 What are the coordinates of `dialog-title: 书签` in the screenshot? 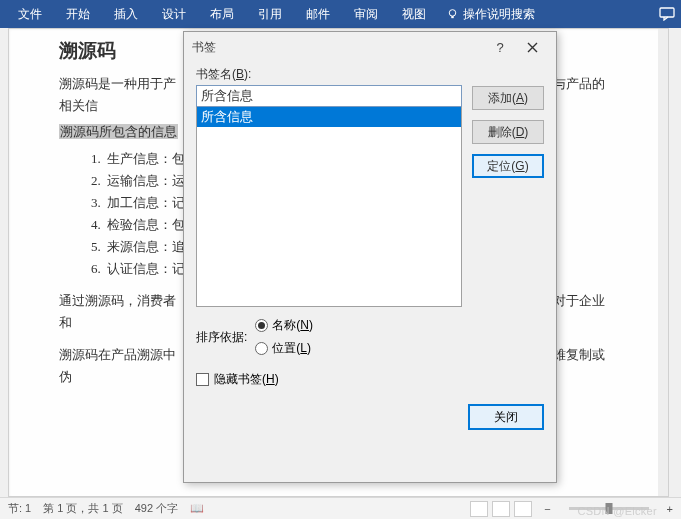 It's located at (338, 48).